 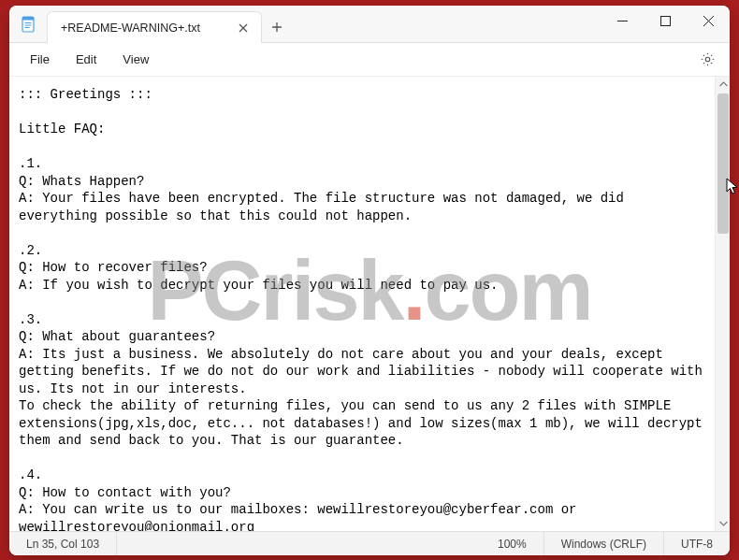 I want to click on vertical-scrollbar, so click(x=722, y=304).